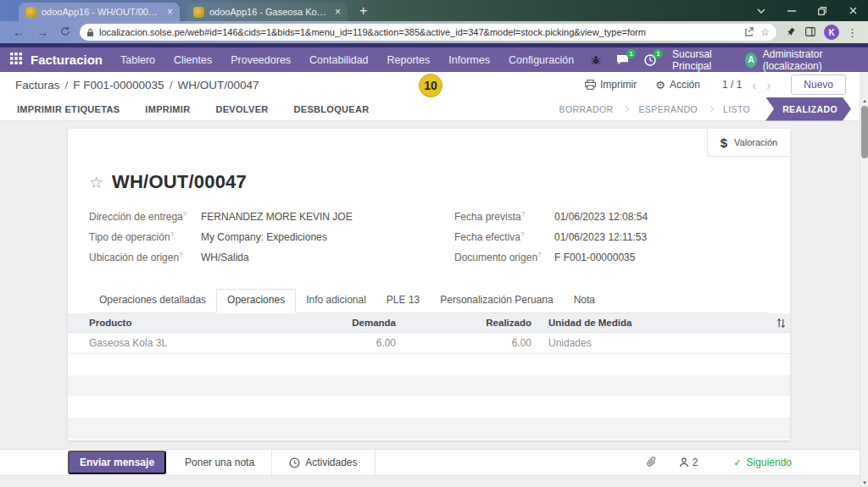 Image resolution: width=868 pixels, height=487 pixels. I want to click on nav-item-informes: Informes, so click(470, 60).